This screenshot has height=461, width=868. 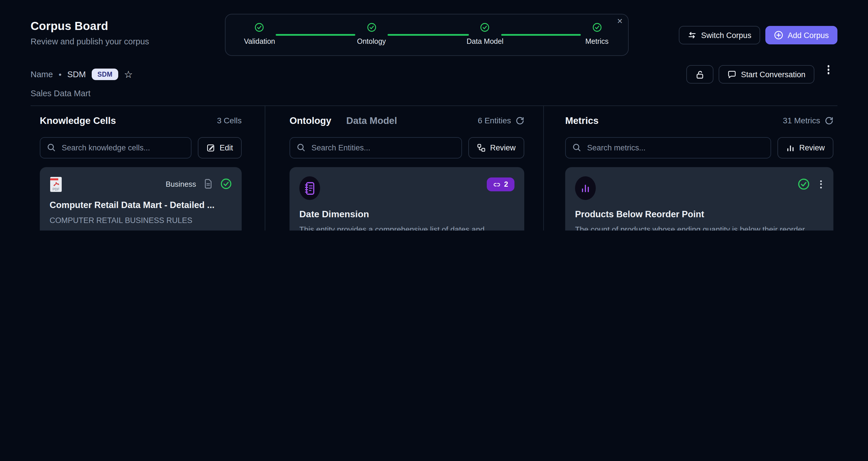 What do you see at coordinates (434, 74) in the screenshot?
I see `corpus-meta-row: Name • SDM SDM ☆ Start Conversation` at bounding box center [434, 74].